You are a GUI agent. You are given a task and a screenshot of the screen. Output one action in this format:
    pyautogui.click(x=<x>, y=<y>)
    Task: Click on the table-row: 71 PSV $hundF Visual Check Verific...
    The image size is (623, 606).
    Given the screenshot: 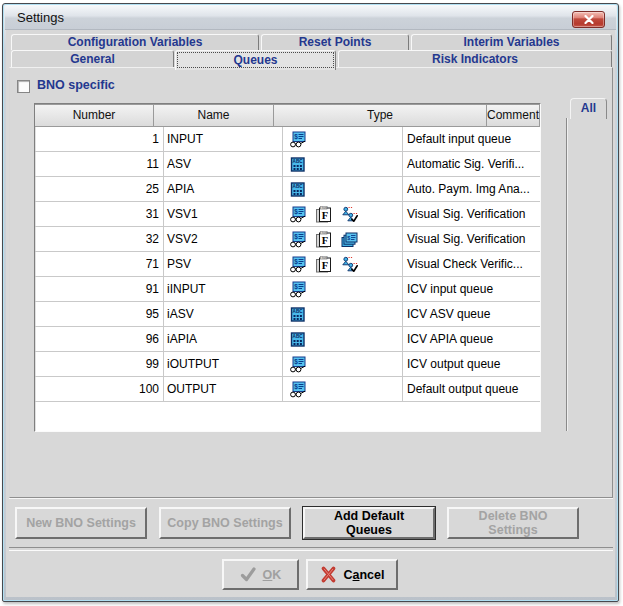 What is the action you would take?
    pyautogui.click(x=288, y=264)
    